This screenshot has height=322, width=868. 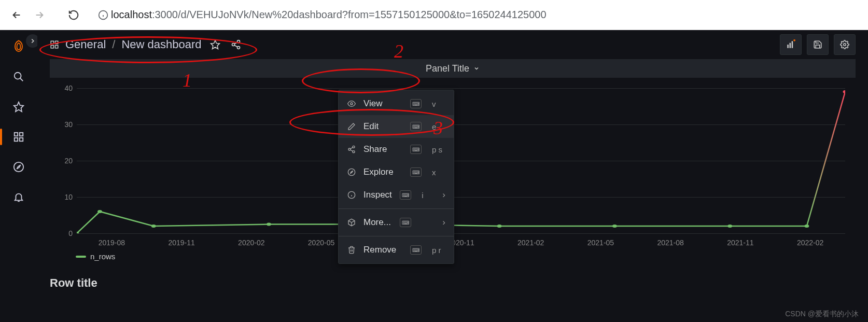 What do you see at coordinates (818, 45) in the screenshot?
I see `save-dashboard-button` at bounding box center [818, 45].